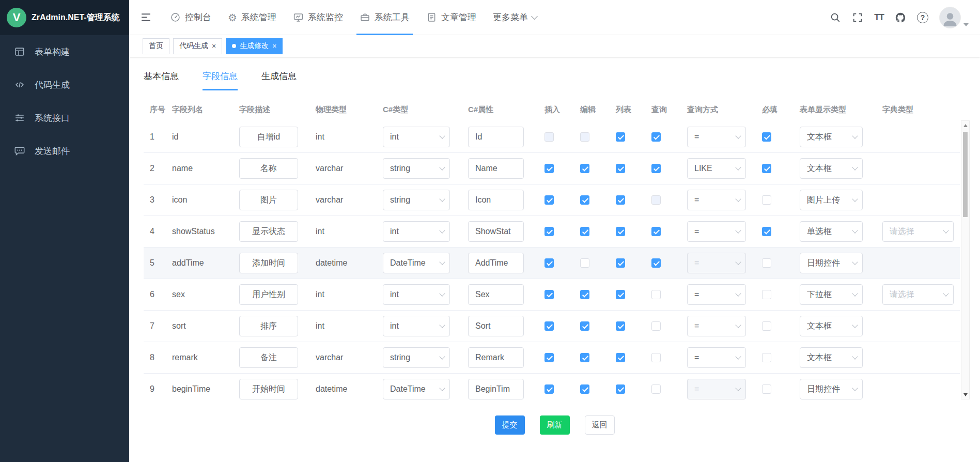 This screenshot has width=980, height=462. What do you see at coordinates (65, 118) in the screenshot?
I see `sidebar-item-api: 系统接口` at bounding box center [65, 118].